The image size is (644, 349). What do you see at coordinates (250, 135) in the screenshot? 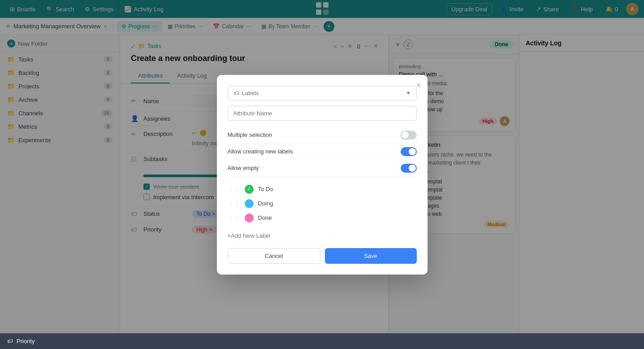
I see `multiple-selection-label: Multiple selection` at bounding box center [250, 135].